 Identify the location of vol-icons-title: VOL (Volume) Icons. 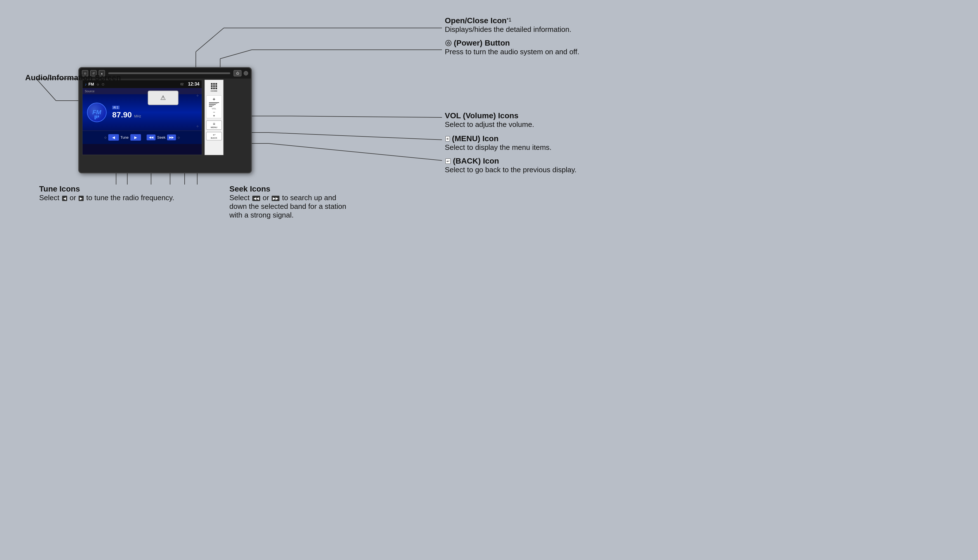
(482, 115).